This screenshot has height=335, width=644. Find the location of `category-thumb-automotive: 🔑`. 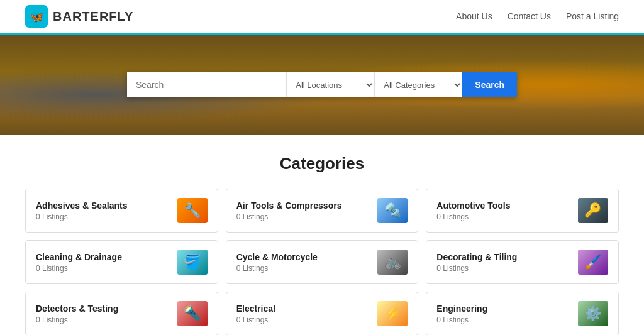

category-thumb-automotive: 🔑 is located at coordinates (593, 211).